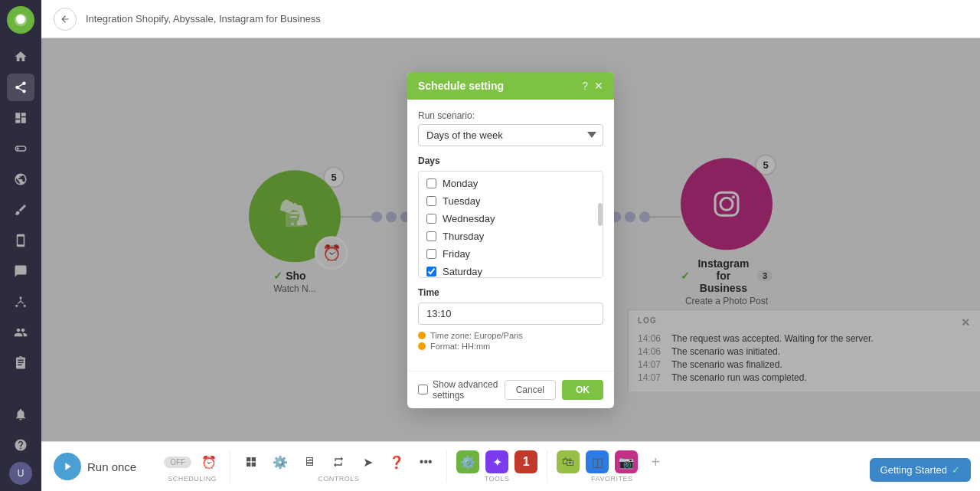  I want to click on friday-checkbox, so click(432, 254).